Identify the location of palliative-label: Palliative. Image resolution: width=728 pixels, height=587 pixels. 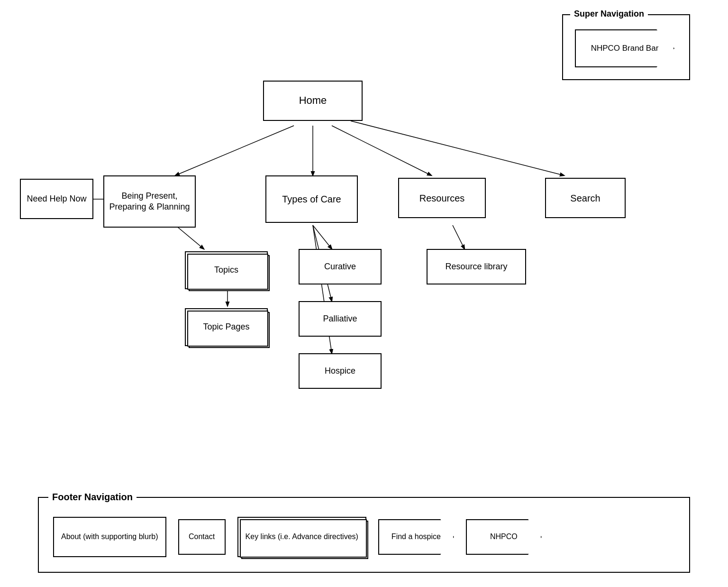
(340, 319).